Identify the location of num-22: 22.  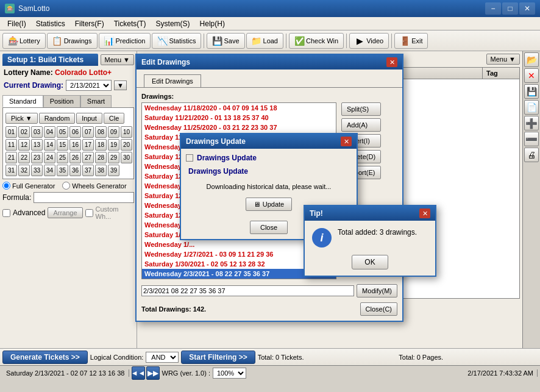
(24, 157).